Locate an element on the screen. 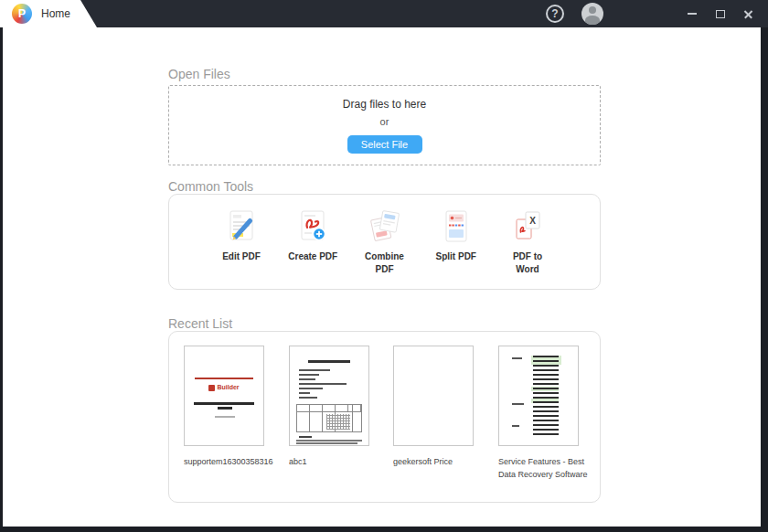  edit-pdf-icon is located at coordinates (241, 227).